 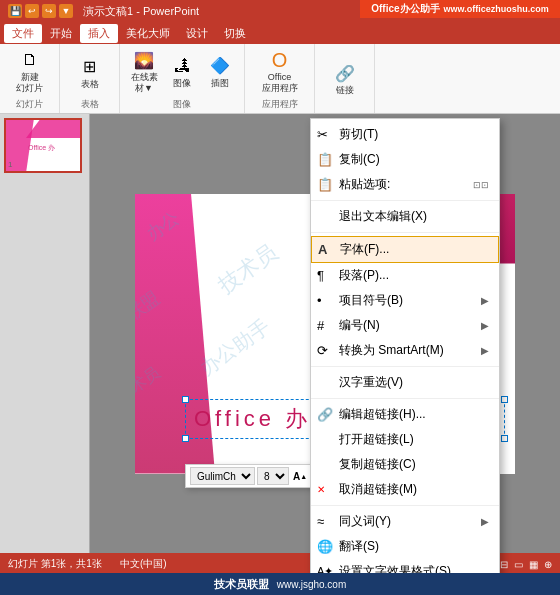 I want to click on ribbon-btns-images: 🌄 在线素材▼ 🏞 图像 🔷 插图, so click(x=182, y=71).